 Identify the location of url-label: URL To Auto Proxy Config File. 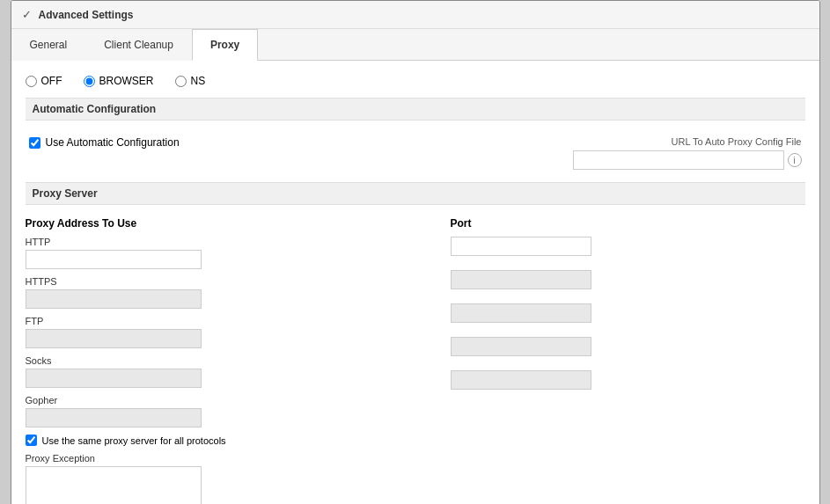
(737, 142).